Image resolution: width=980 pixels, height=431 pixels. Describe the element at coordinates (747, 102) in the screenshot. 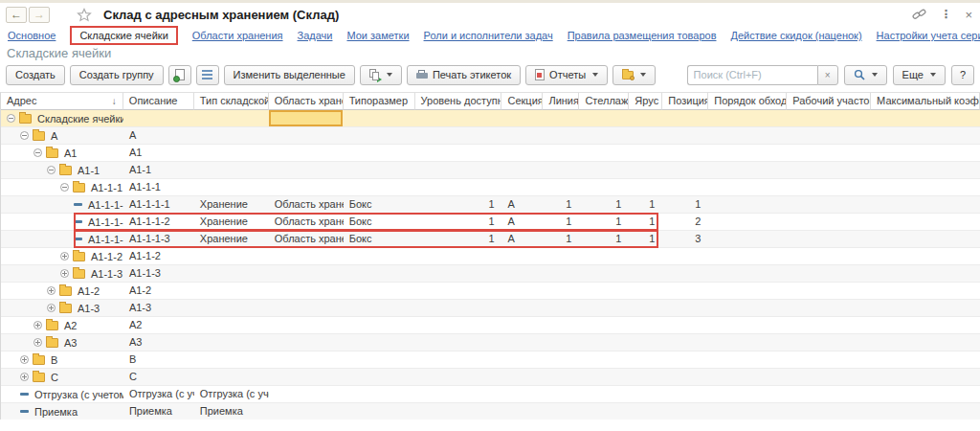

I see `column-header-traversal_order: Порядок обхода` at that location.